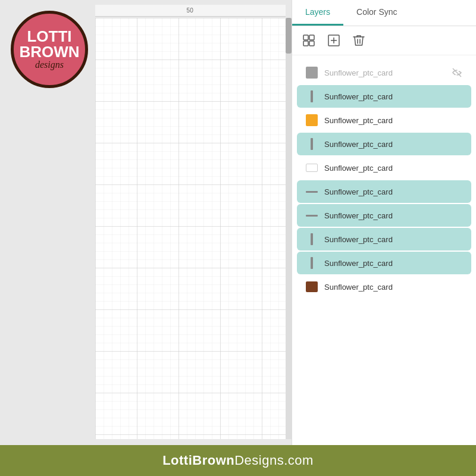  Describe the element at coordinates (377, 13) in the screenshot. I see `tab-color-sync: Color Sync` at that location.